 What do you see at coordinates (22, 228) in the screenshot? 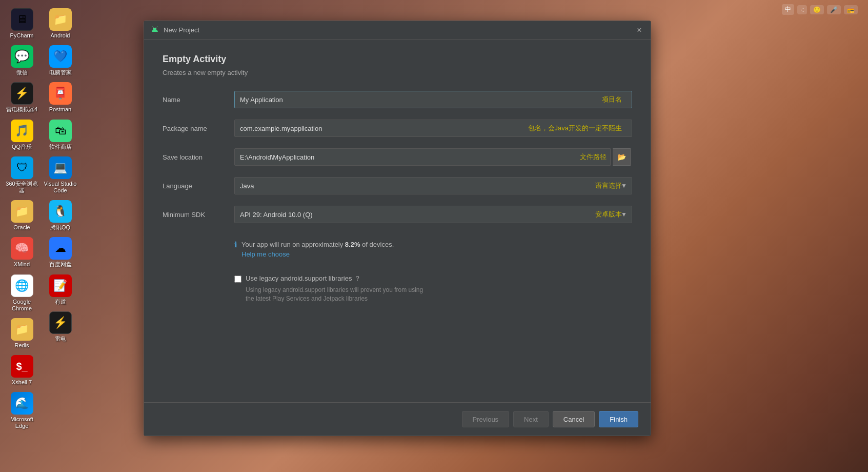
I see `oracle-label: Oracle` at bounding box center [22, 228].